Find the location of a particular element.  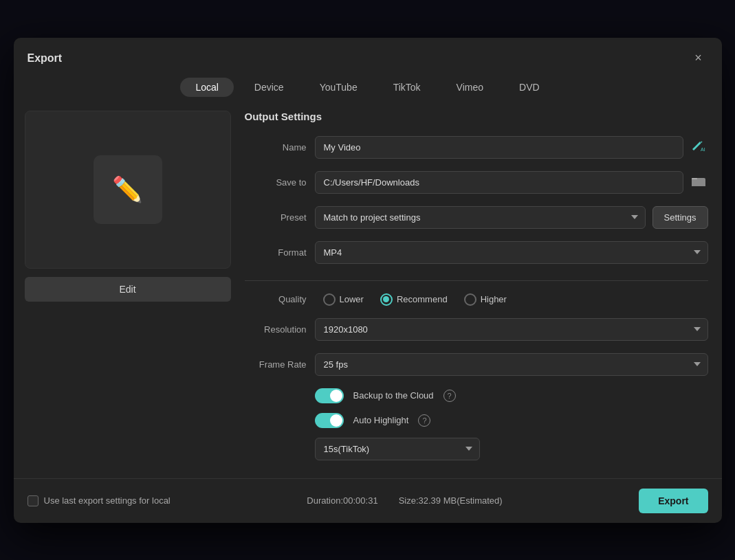

backup-row: Backup to the Cloud ? is located at coordinates (476, 396).